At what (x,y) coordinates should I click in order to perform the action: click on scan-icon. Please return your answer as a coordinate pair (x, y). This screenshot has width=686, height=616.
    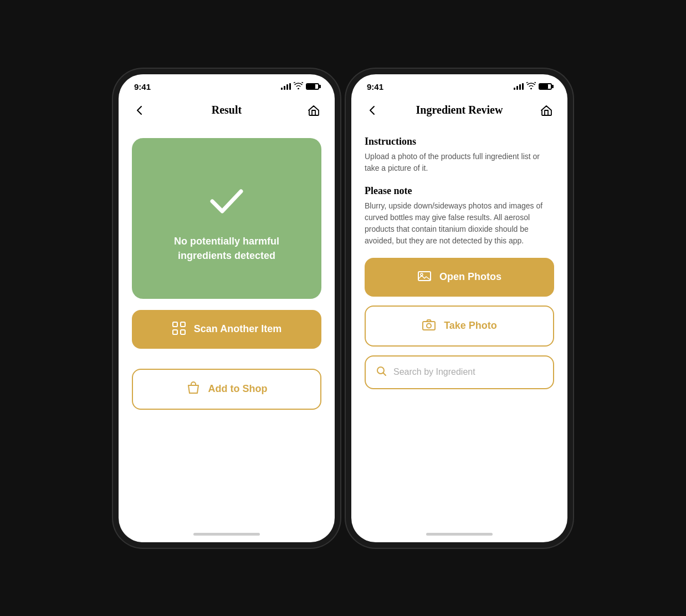
    Looking at the image, I should click on (179, 329).